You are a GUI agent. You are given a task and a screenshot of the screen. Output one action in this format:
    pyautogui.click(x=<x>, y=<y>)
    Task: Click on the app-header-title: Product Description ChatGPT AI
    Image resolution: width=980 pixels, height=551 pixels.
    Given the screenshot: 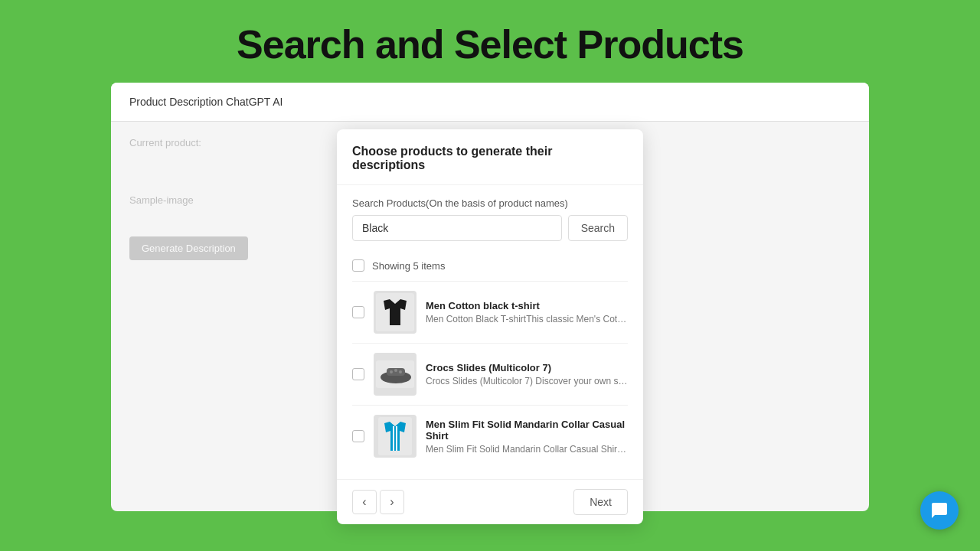 What is the action you would take?
    pyautogui.click(x=207, y=102)
    